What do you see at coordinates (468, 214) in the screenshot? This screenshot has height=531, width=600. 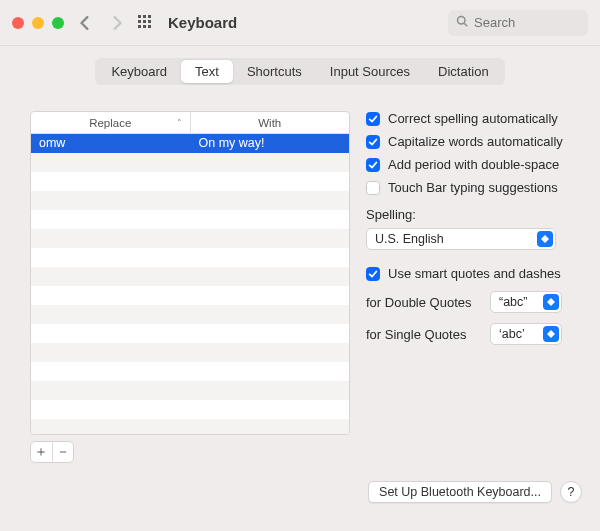 I see `spelling-label: Spelling:` at bounding box center [468, 214].